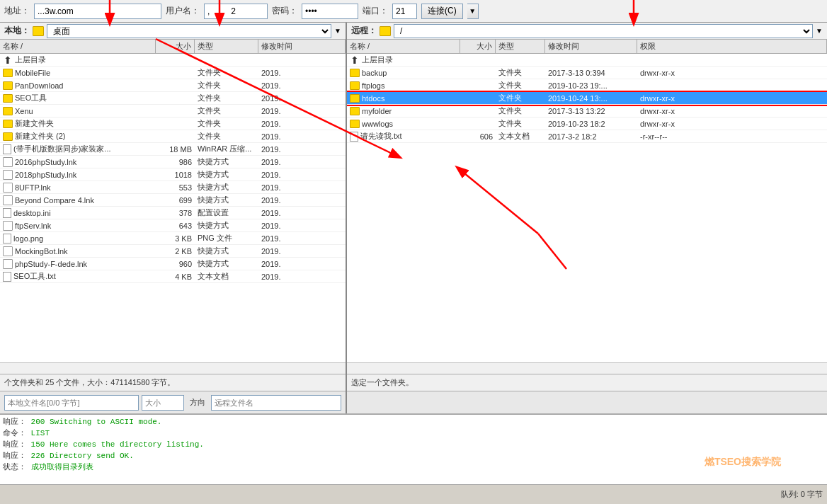 This screenshot has width=827, height=504. I want to click on local-file-name: Xenu, so click(78, 111).